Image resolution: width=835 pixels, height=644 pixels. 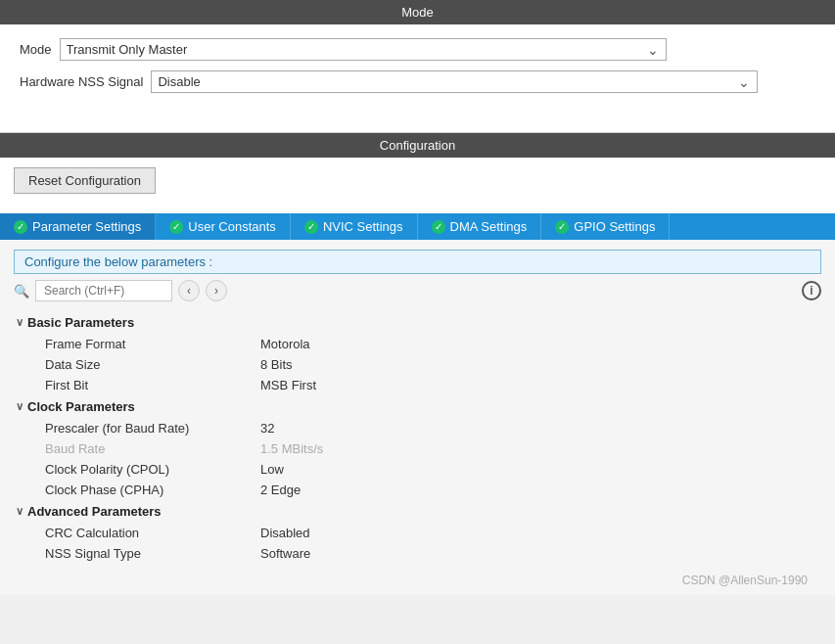 I want to click on tab-check-icon-gpio: ✓, so click(x=562, y=227).